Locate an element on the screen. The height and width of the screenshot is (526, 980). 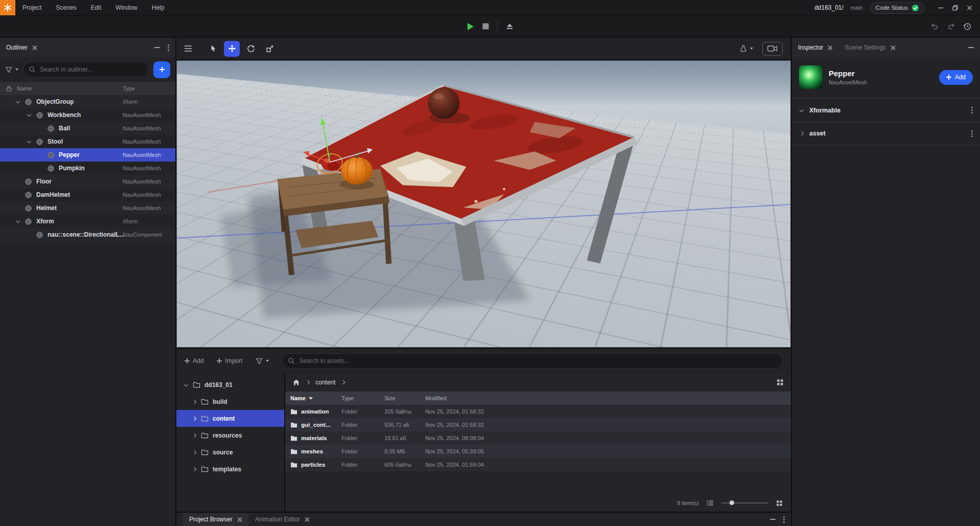
menu-item: Help is located at coordinates (158, 8).